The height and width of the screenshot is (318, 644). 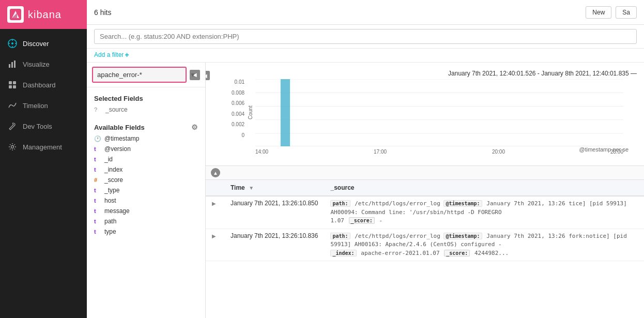 I want to click on row-source-0: path: /etc/httpd/logs/error_log @timesta…, so click(x=484, y=212).